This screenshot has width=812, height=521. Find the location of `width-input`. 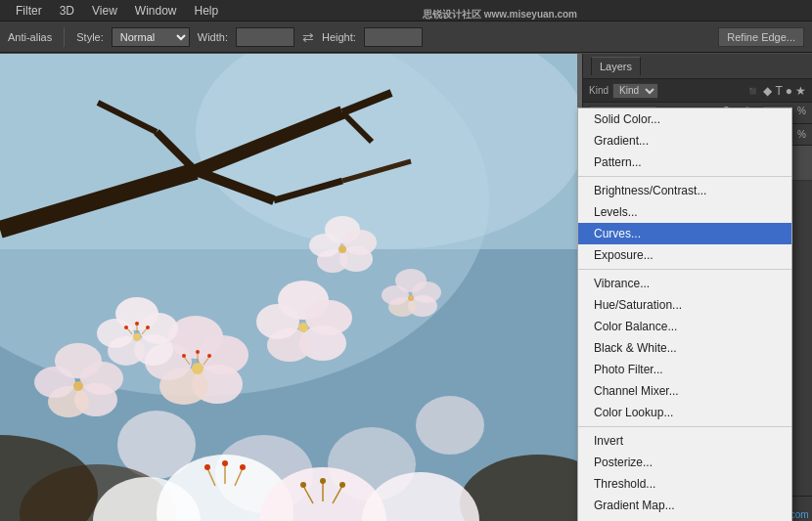

width-input is located at coordinates (265, 37).